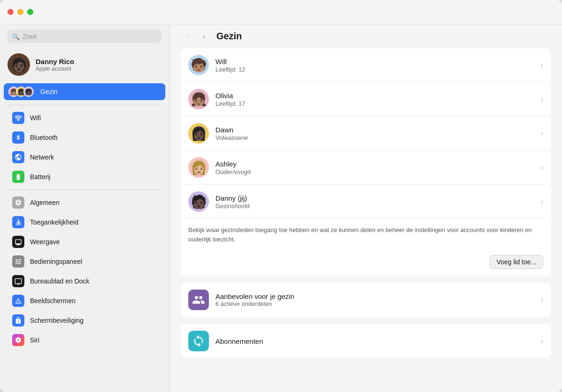  Describe the element at coordinates (18, 222) in the screenshot. I see `toegankelijkheid-icon` at that location.